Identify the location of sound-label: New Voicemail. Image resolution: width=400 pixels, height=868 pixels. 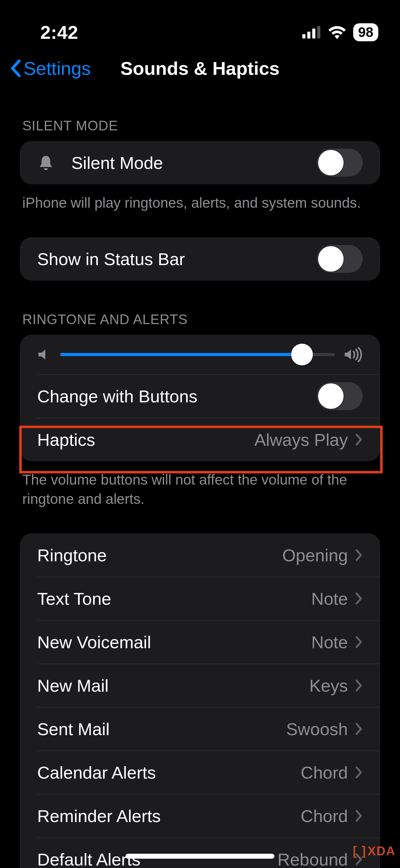
(174, 642).